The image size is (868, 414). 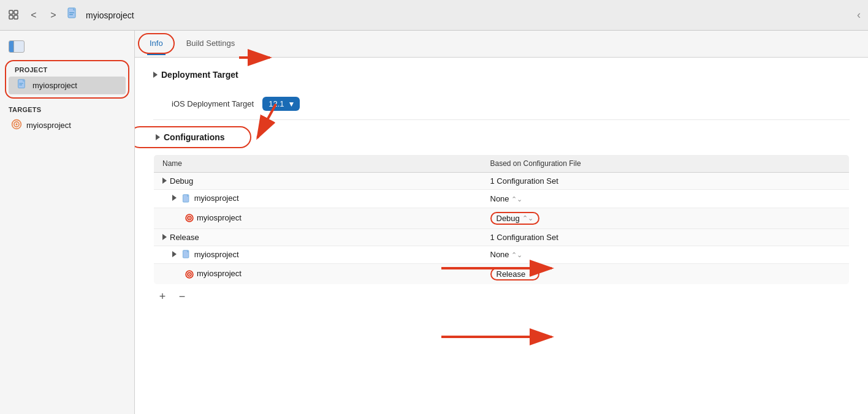 I want to click on table-row: myiosproject Release ⌄, so click(x=501, y=274).